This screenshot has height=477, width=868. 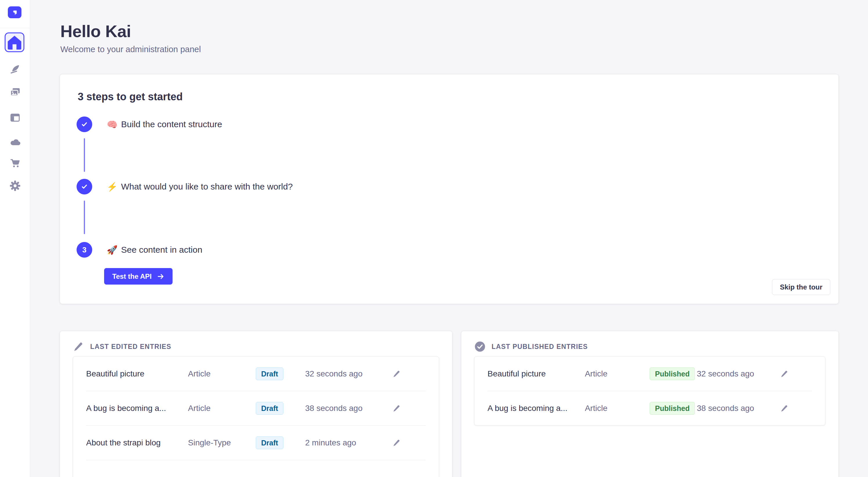 What do you see at coordinates (15, 69) in the screenshot?
I see `sidebar-item-content-manager` at bounding box center [15, 69].